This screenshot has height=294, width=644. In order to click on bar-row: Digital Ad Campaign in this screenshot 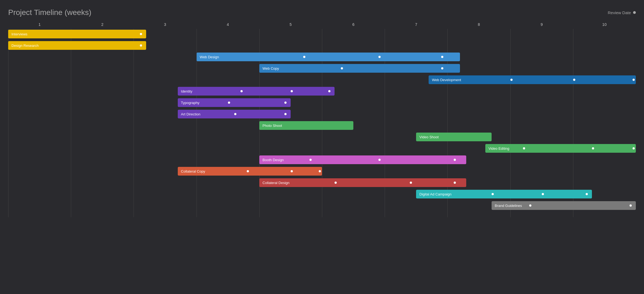, I will do `click(322, 194)`.